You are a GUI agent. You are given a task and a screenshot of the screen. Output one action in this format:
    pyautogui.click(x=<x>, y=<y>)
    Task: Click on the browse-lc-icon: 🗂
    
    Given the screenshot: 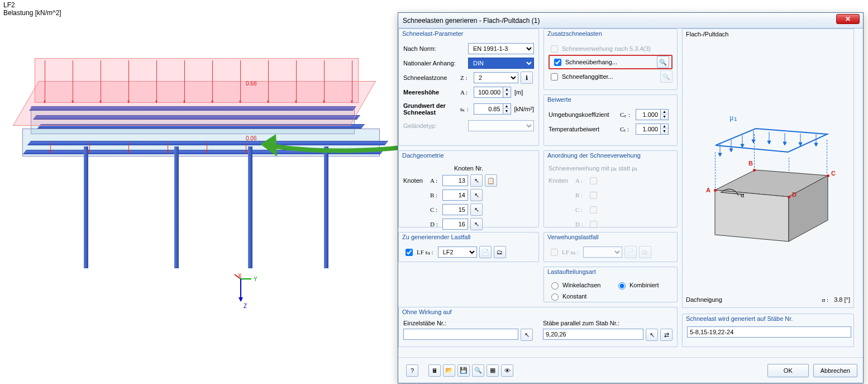 What is the action you would take?
    pyautogui.click(x=500, y=252)
    